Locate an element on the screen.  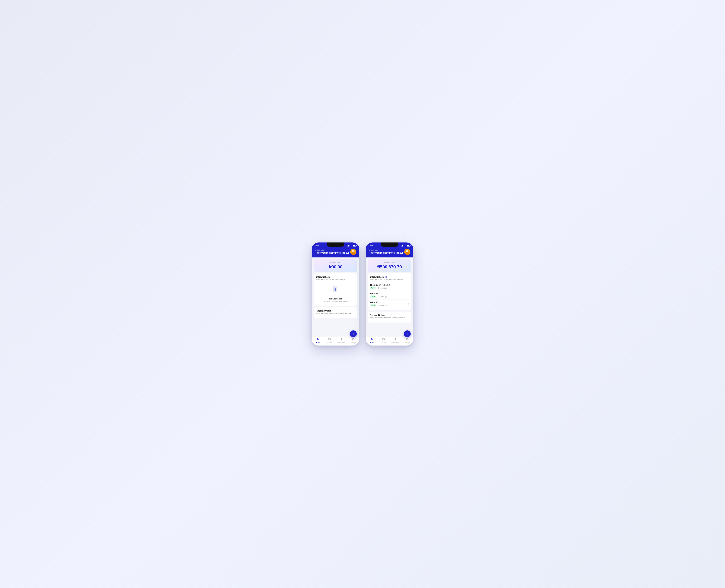
nav-tickets-1: Tickets is located at coordinates (329, 341).